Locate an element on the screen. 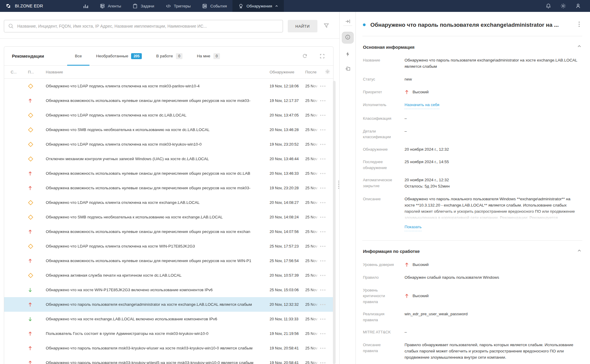 This screenshot has width=590, height=364. row-detected-time: 25 Nov, 17:56:54 is located at coordinates (287, 261).